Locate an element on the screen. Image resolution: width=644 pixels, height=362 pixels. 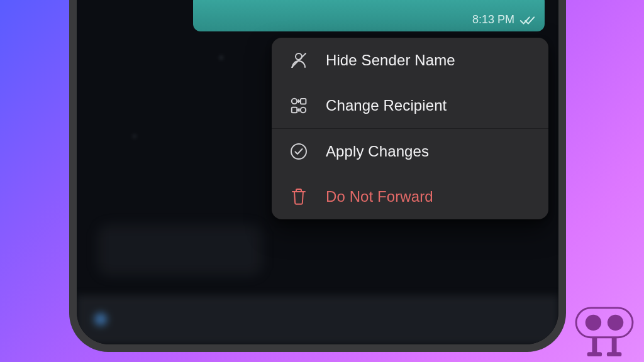
menu-item-apply-changes: Apply Changes is located at coordinates (410, 151).